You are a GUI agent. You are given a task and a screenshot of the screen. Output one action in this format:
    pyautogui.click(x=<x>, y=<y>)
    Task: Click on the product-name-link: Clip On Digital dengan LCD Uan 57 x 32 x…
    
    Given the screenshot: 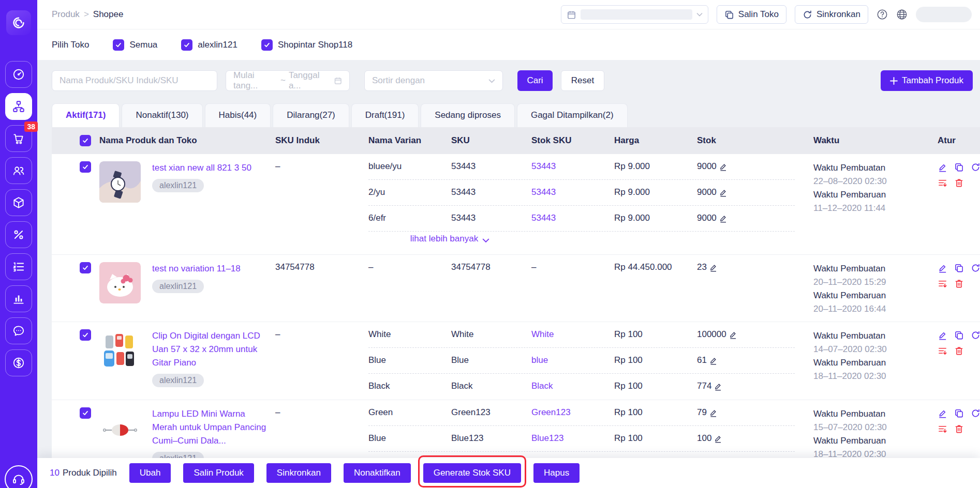 What is the action you would take?
    pyautogui.click(x=211, y=349)
    